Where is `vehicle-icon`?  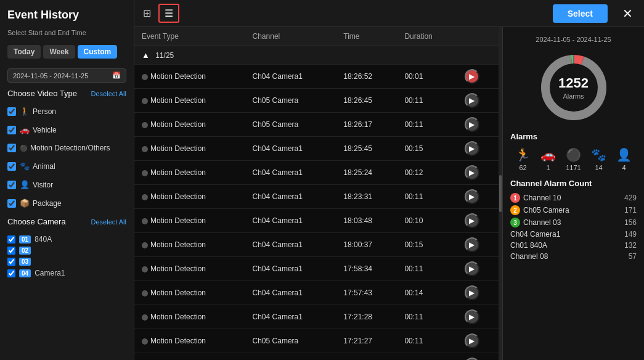 vehicle-icon is located at coordinates (25, 129).